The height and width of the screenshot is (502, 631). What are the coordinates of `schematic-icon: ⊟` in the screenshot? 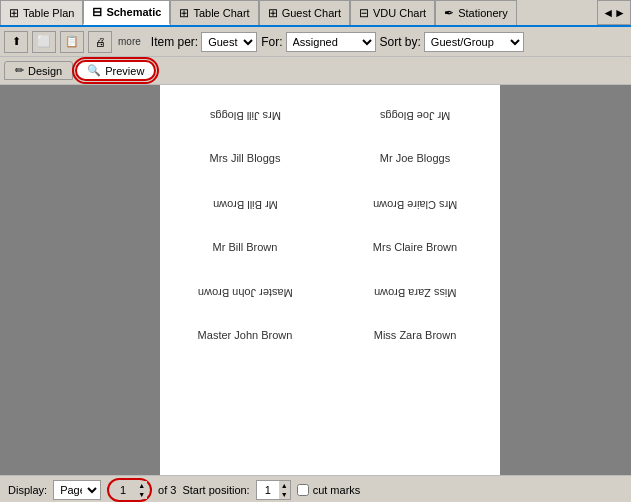 It's located at (97, 12).